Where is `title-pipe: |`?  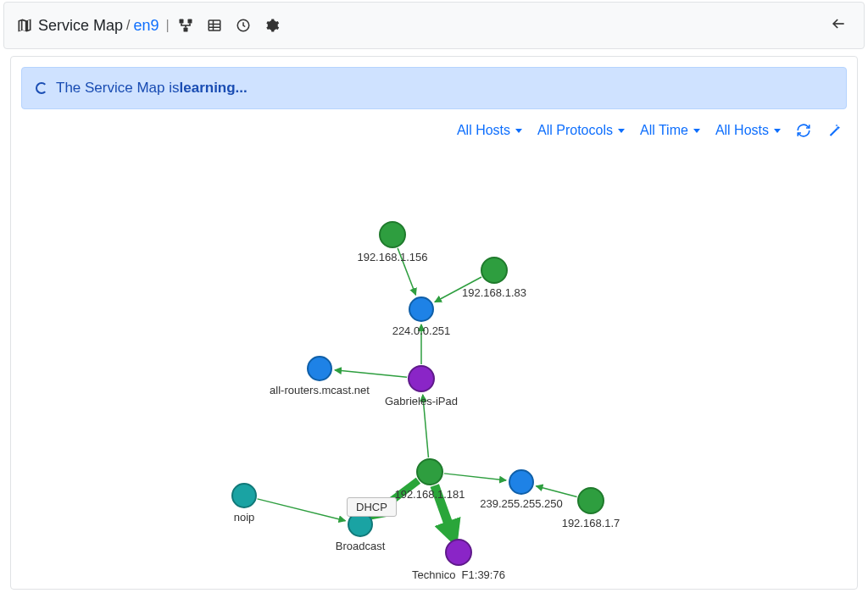
title-pipe: | is located at coordinates (168, 25).